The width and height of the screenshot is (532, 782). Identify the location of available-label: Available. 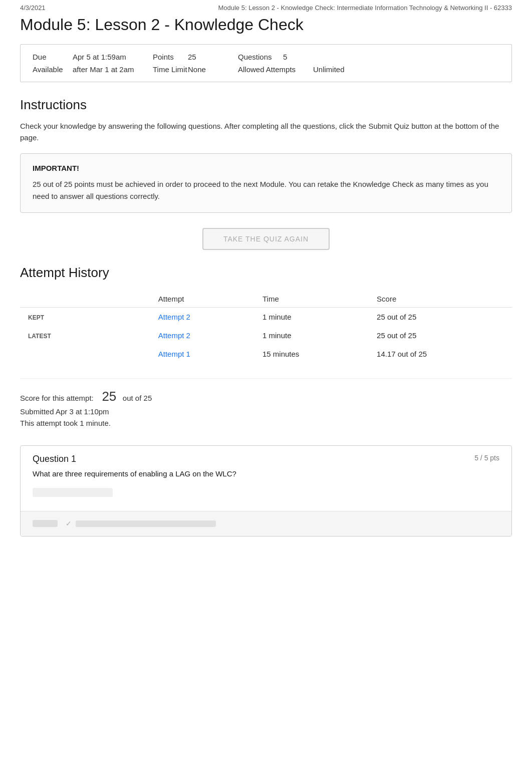
(53, 69).